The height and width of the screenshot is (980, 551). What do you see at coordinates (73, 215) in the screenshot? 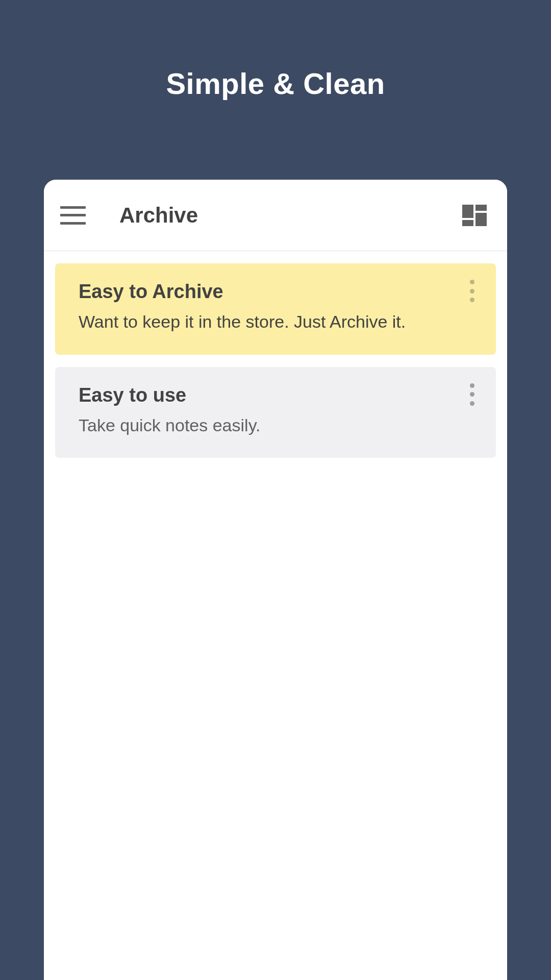
I see `hamburger-menu-icon` at bounding box center [73, 215].